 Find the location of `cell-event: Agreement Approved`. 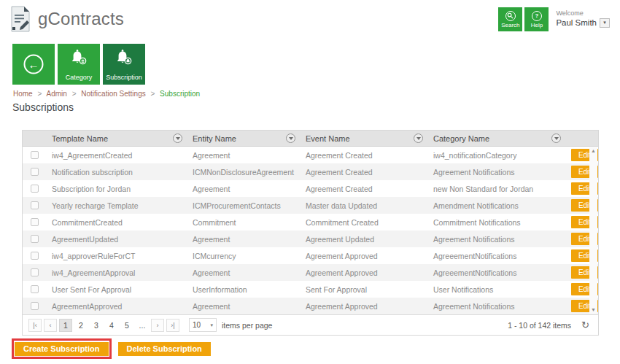

cell-event: Agreement Approved is located at coordinates (363, 273).